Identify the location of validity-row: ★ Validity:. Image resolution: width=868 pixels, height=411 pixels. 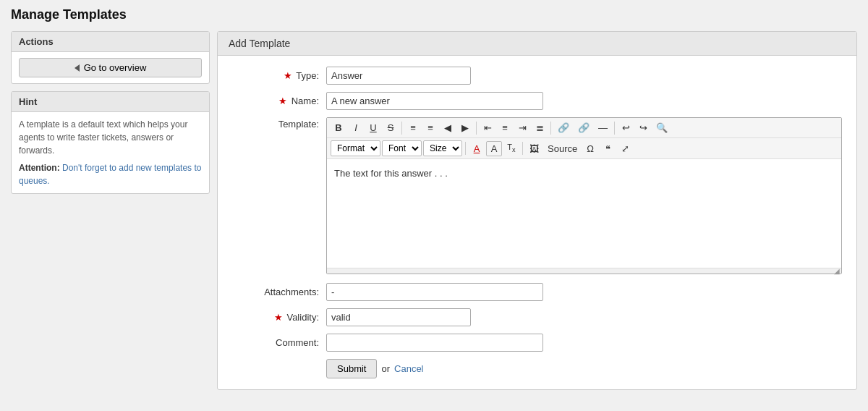
(537, 317).